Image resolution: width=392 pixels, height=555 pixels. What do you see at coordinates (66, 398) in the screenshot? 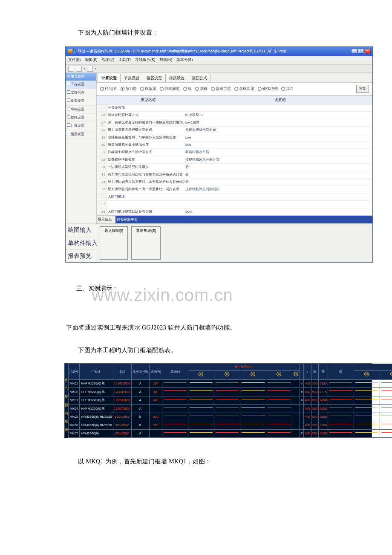
I see `rebar-table-left-label: 序号应横向端板` at bounding box center [66, 398].